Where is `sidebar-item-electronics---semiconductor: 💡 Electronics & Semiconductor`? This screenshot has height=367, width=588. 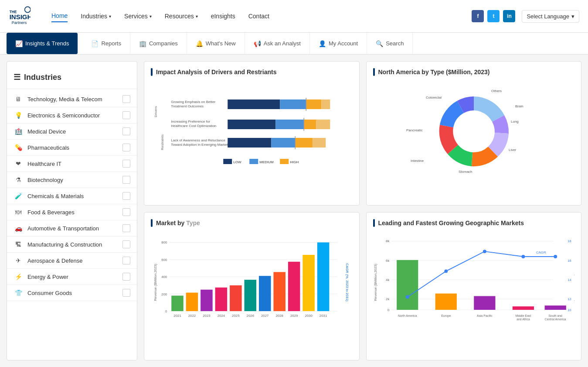
sidebar-item-electronics---semiconductor: 💡 Electronics & Semiconductor is located at coordinates (72, 115).